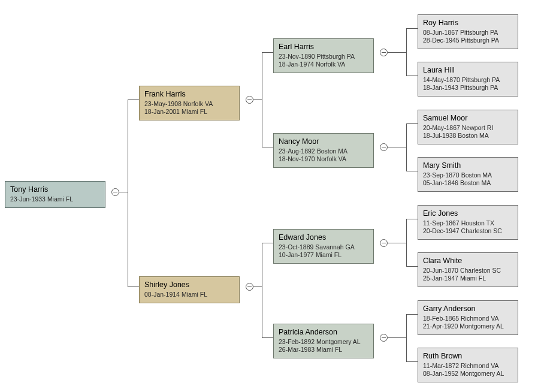  What do you see at coordinates (468, 32) in the screenshot?
I see `person-birth: 08-Jun-1867 Pittsburgh PA` at bounding box center [468, 32].